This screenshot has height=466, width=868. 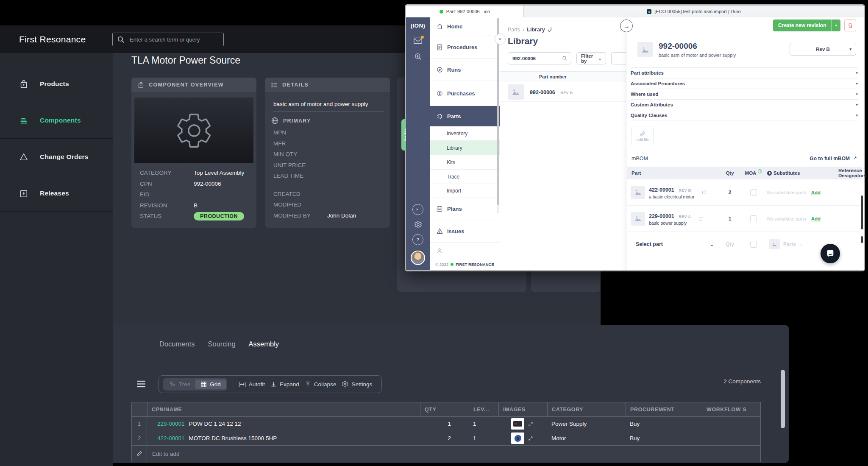 What do you see at coordinates (465, 148) in the screenshot?
I see `menu-item-library: Library` at bounding box center [465, 148].